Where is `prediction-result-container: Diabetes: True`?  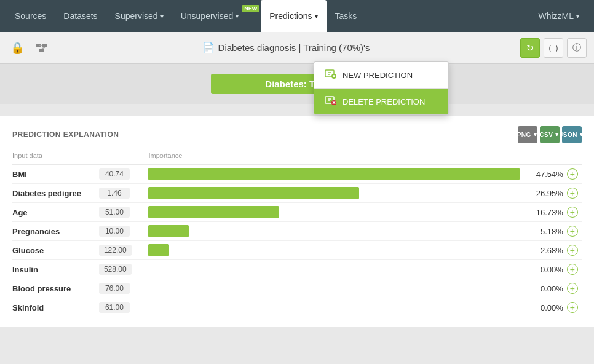
prediction-result-container: Diabetes: True is located at coordinates (297, 84).